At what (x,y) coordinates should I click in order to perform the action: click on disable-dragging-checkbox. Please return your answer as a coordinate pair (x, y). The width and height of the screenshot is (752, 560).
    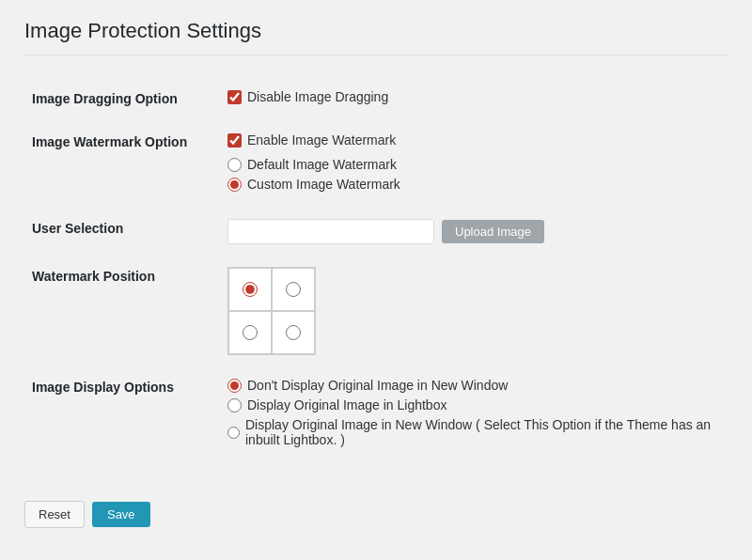
    Looking at the image, I should click on (235, 98).